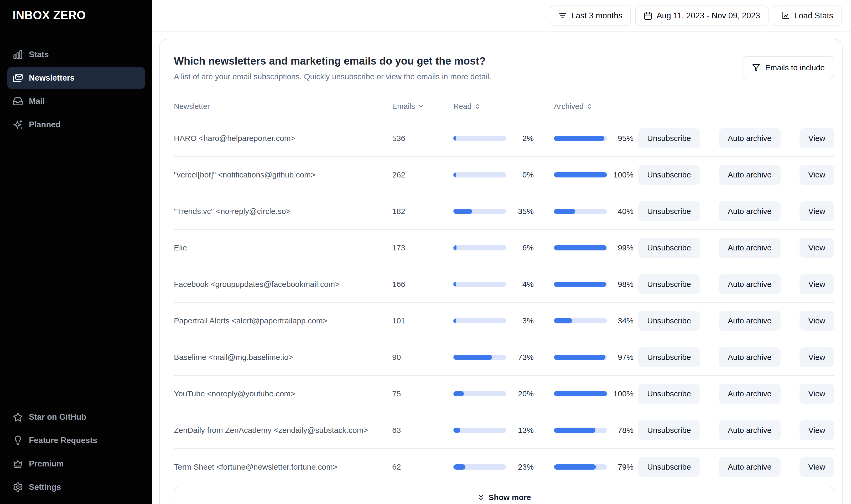 This screenshot has width=851, height=504. I want to click on archived-cell: 78%, so click(594, 430).